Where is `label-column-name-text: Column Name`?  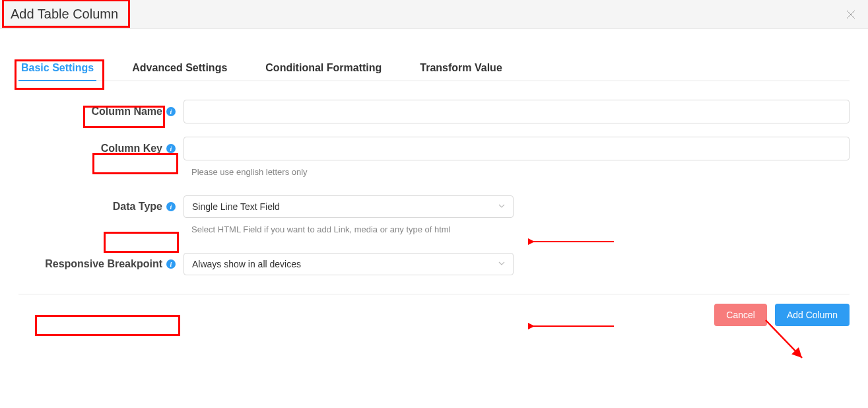
label-column-name-text: Column Name is located at coordinates (127, 112).